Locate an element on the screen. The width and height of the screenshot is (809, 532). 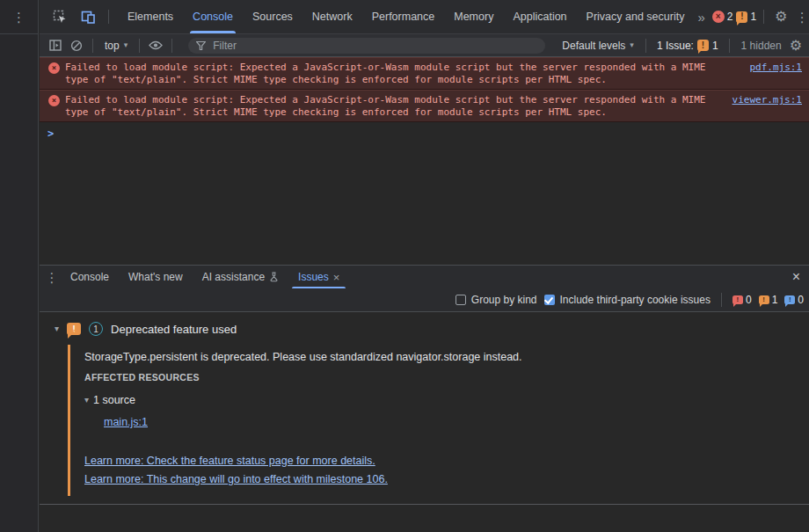
tab-label: Elements is located at coordinates (150, 17).